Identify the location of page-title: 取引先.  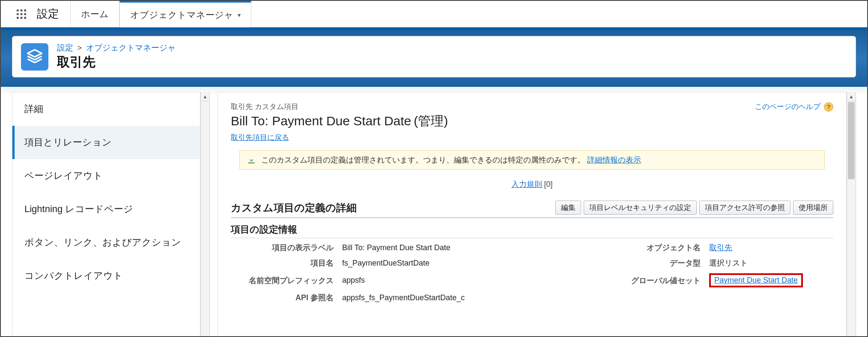
(116, 62).